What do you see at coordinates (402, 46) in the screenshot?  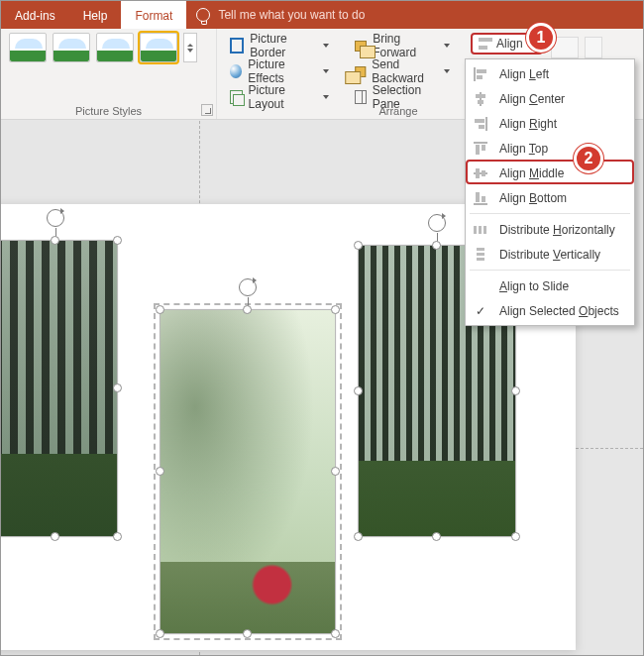 I see `bring-forward-button: Bring Forward` at bounding box center [402, 46].